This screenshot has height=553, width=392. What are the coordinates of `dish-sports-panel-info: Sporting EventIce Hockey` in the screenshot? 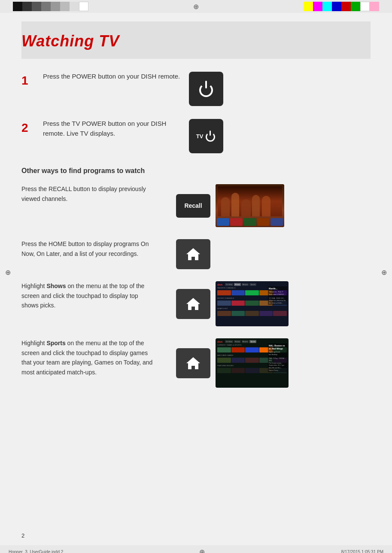 It's located at (277, 353).